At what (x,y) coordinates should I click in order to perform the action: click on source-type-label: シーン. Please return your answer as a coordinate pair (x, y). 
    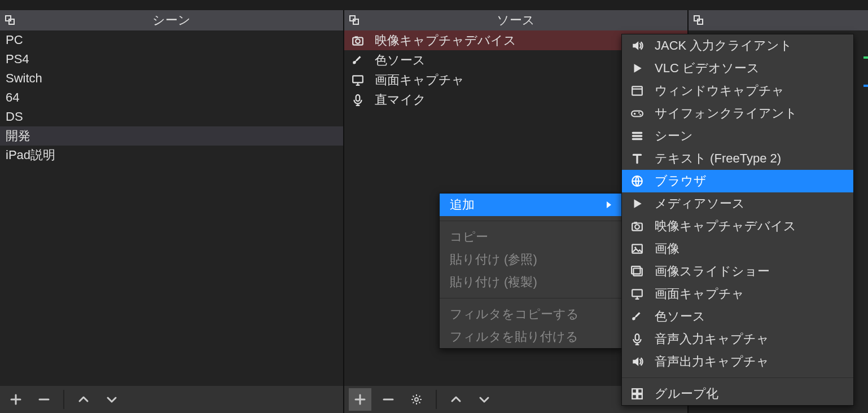
    Looking at the image, I should click on (674, 136).